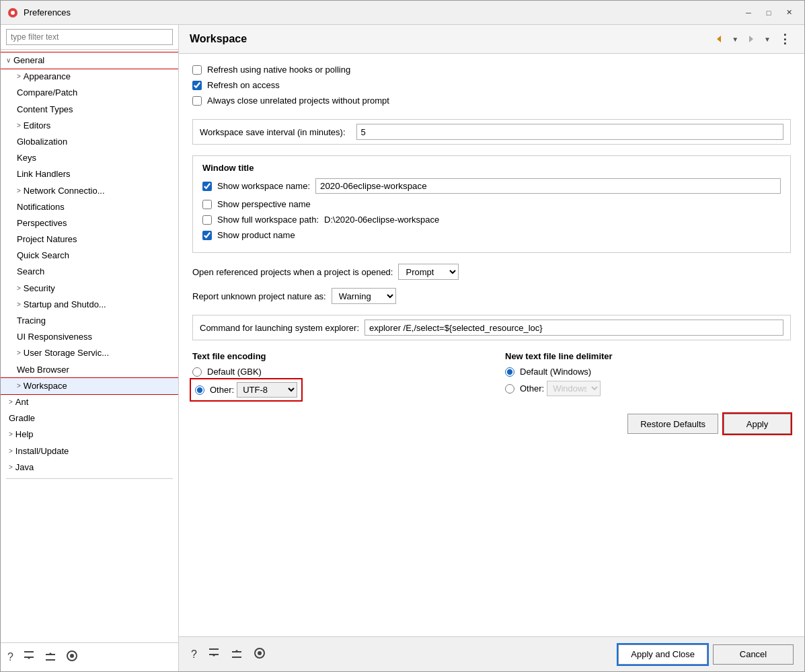 The height and width of the screenshot is (672, 805). I want to click on sidebar-item-java: > Java, so click(89, 468).